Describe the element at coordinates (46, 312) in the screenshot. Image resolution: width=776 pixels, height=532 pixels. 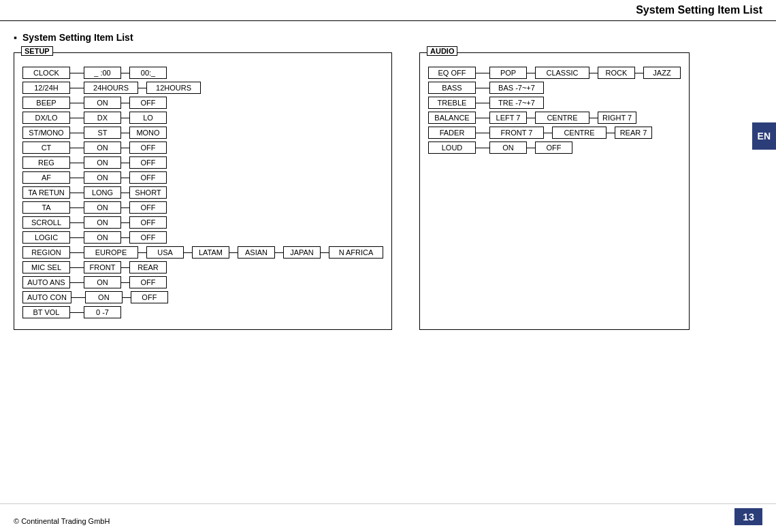
I see `btvol-label: BT VOL` at that location.